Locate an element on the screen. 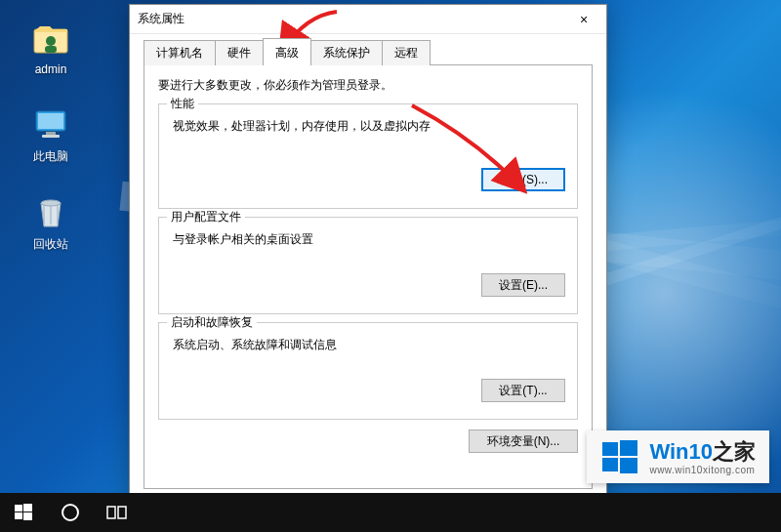 The width and height of the screenshot is (781, 532). desktop-icon-label: 回收站 is located at coordinates (51, 244).